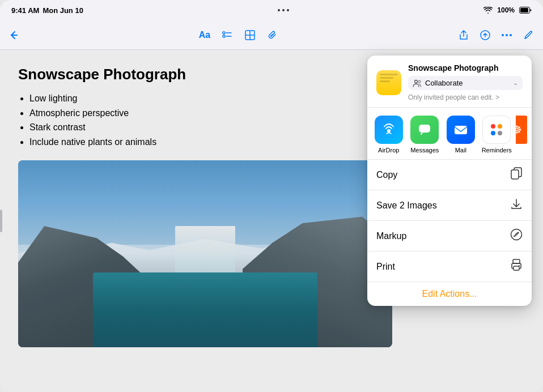  What do you see at coordinates (528, 35) in the screenshot?
I see `edit-button` at bounding box center [528, 35].